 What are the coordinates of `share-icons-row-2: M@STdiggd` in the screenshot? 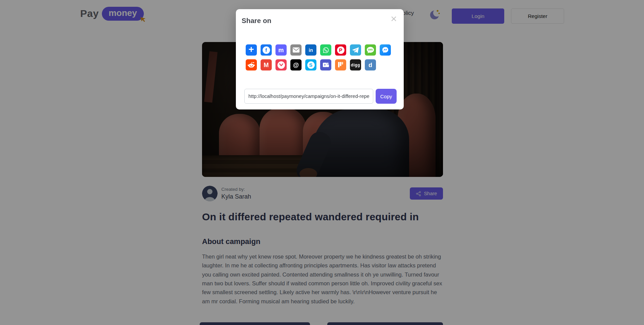 It's located at (311, 65).